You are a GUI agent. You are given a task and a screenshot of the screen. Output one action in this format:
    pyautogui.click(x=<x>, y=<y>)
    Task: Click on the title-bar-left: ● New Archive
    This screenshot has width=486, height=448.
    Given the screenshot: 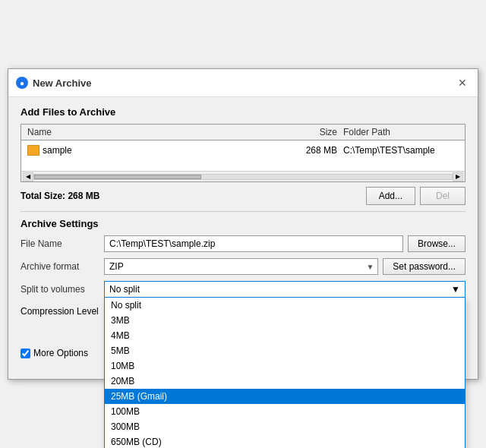 What is the action you would take?
    pyautogui.click(x=54, y=83)
    